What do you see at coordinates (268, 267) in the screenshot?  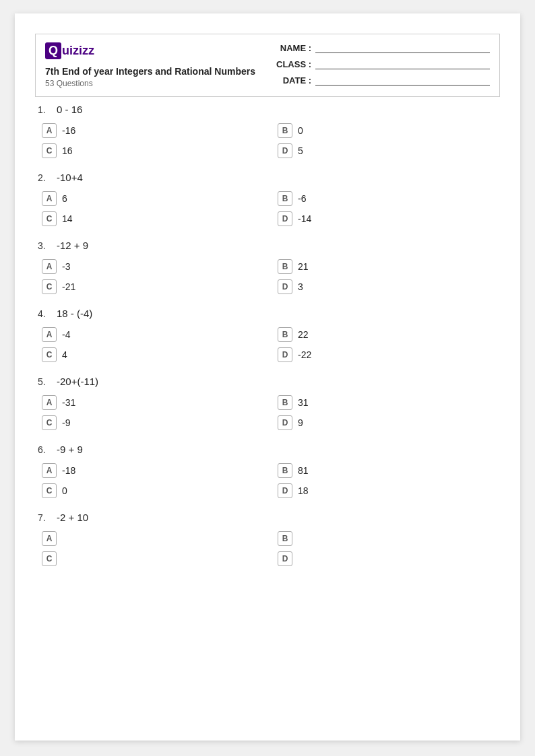 I see `question-block: 3.-12 + 9A-3B21C-21D3` at bounding box center [268, 267].